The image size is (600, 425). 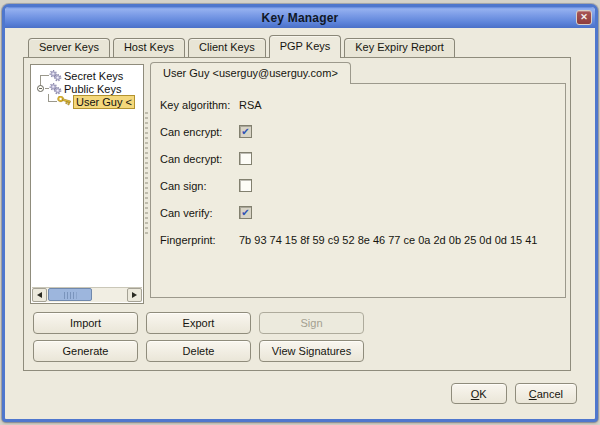 What do you see at coordinates (250, 105) in the screenshot?
I see `field-value: RSA` at bounding box center [250, 105].